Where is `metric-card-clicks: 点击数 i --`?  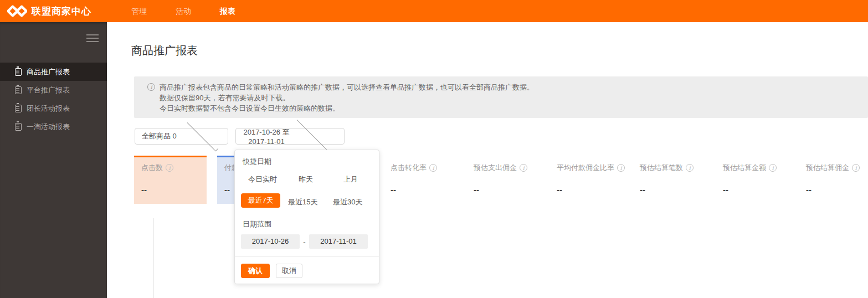 metric-card-clicks: 点击数 i -- is located at coordinates (171, 179).